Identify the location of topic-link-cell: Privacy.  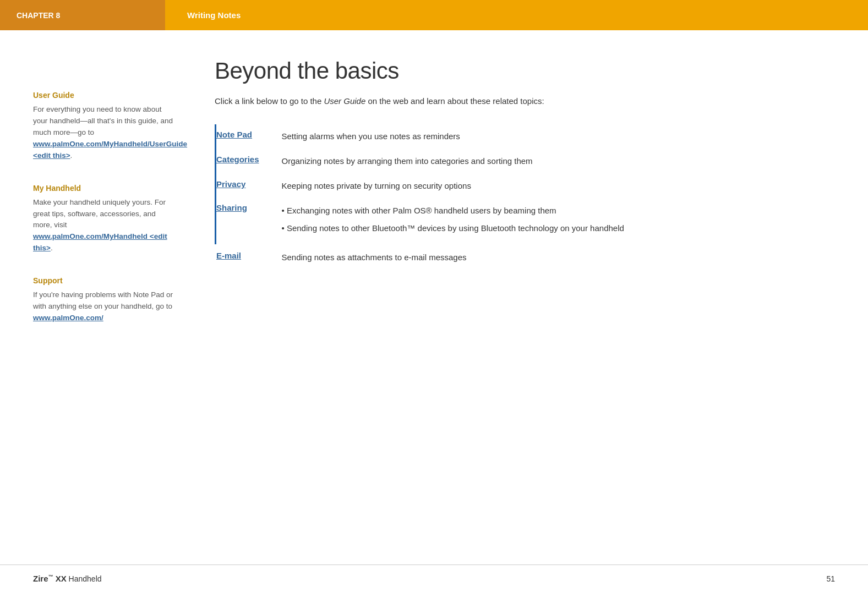
(249, 185).